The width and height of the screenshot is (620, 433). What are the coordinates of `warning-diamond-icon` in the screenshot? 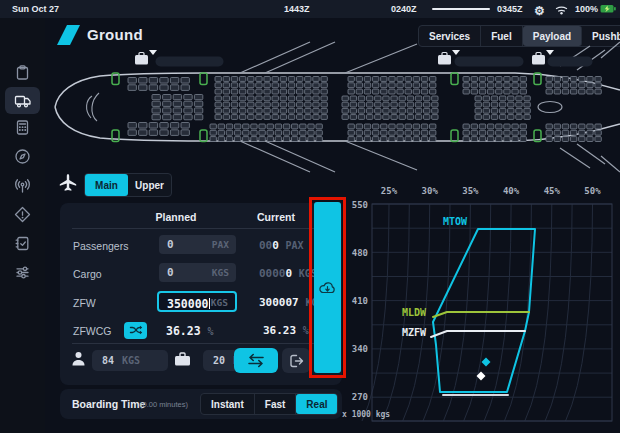 It's located at (22, 214).